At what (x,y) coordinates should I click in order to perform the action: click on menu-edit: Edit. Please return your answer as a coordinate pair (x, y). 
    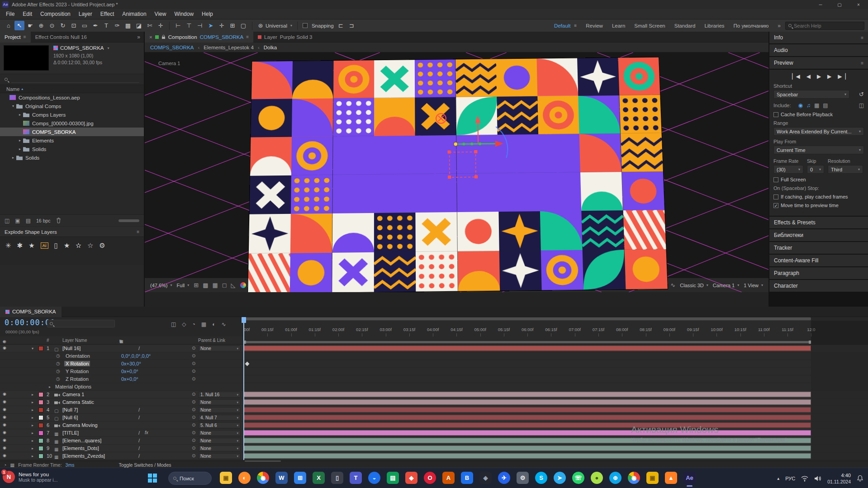
    Looking at the image, I should click on (27, 14).